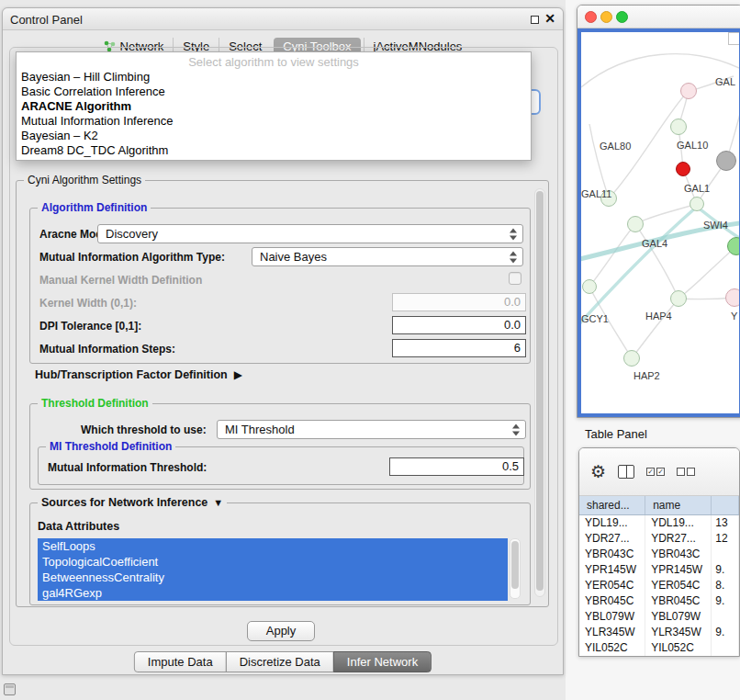  I want to click on dpi-tolerance-field: 0.0, so click(459, 325).